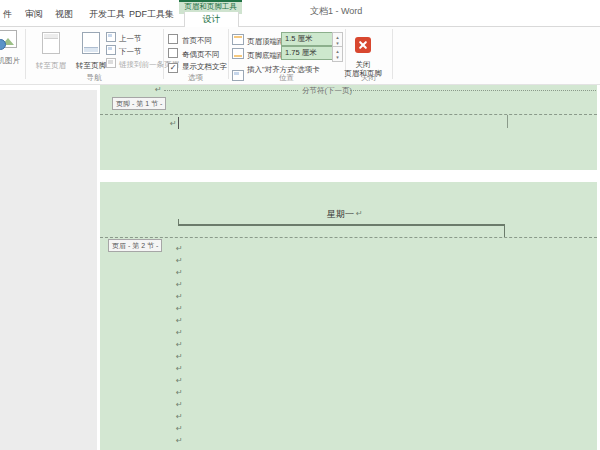 The width and height of the screenshot is (600, 450). I want to click on header-section-tag: 页眉 - 第 2 节 -, so click(135, 246).